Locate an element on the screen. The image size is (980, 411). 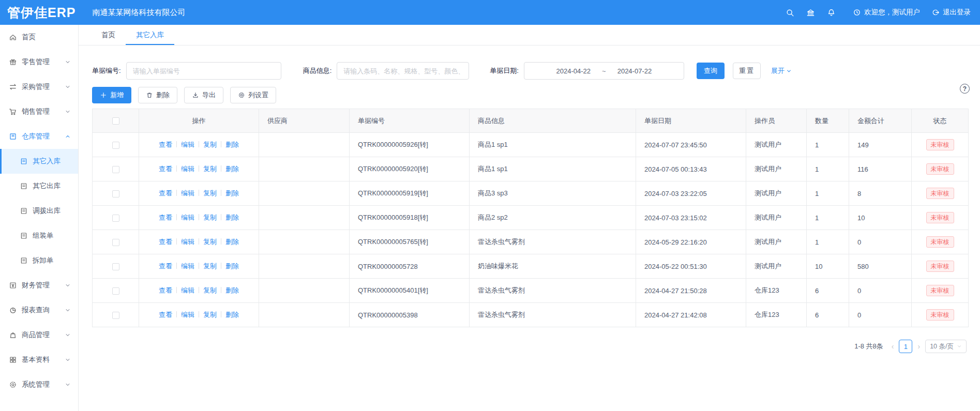
tab-home: 首页 is located at coordinates (109, 35).